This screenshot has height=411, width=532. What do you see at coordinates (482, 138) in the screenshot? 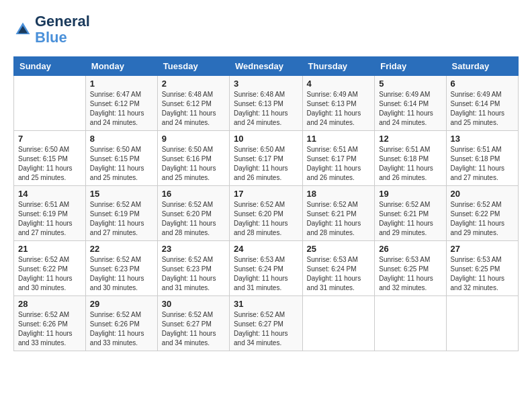
I see `day-number: 13` at bounding box center [482, 138].